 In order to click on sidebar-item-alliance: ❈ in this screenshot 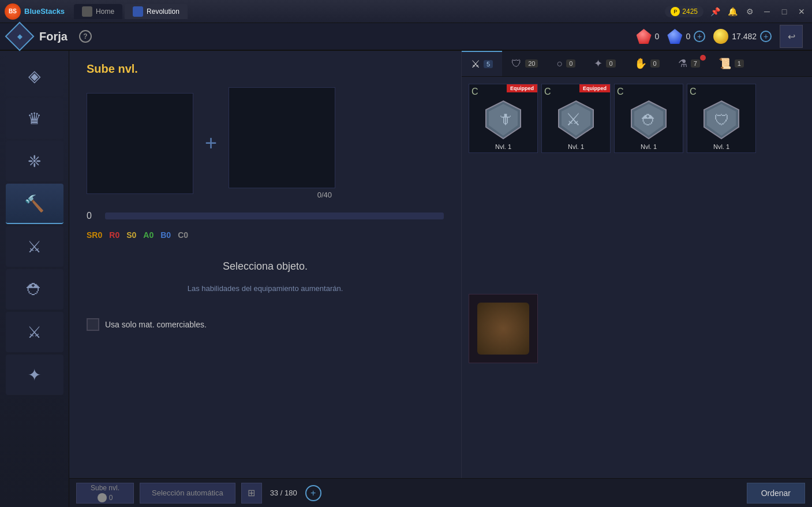, I will do `click(35, 161)`.